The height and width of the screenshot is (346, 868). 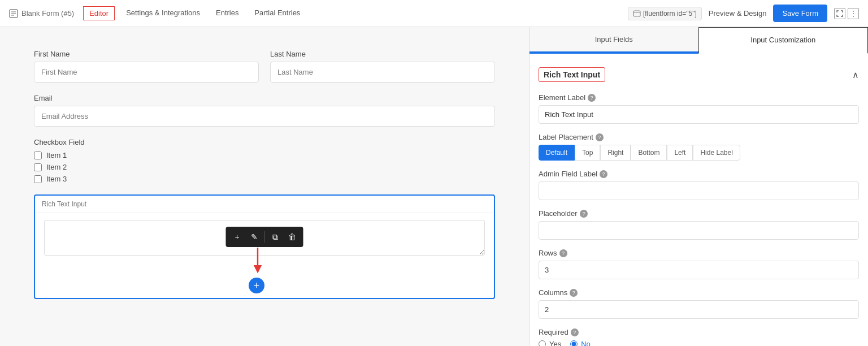 I want to click on expand-icons: ⋮, so click(x=847, y=14).